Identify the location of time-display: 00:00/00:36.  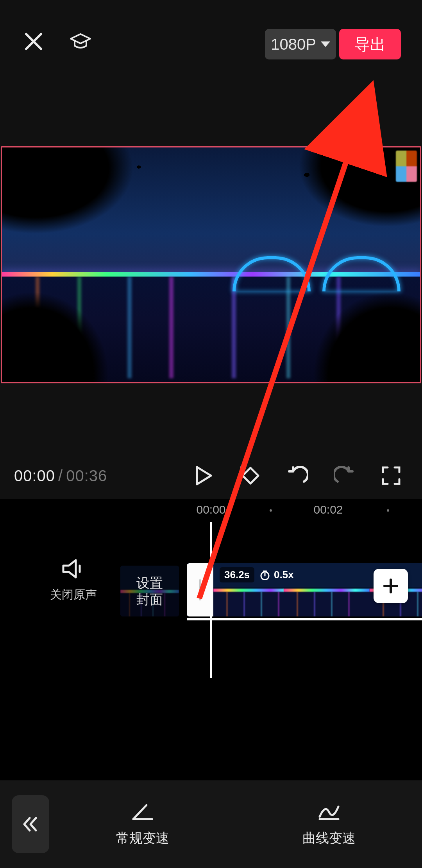
(61, 476).